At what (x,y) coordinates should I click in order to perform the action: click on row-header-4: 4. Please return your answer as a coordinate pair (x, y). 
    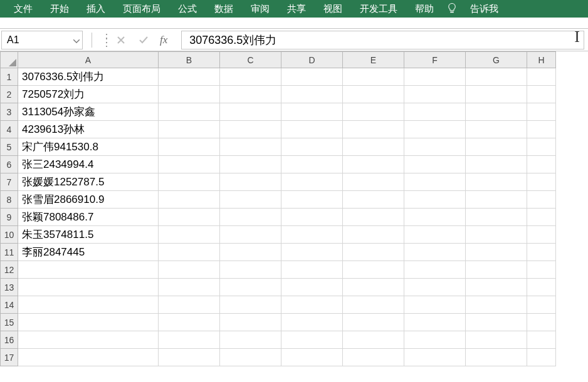
    Looking at the image, I should click on (9, 130).